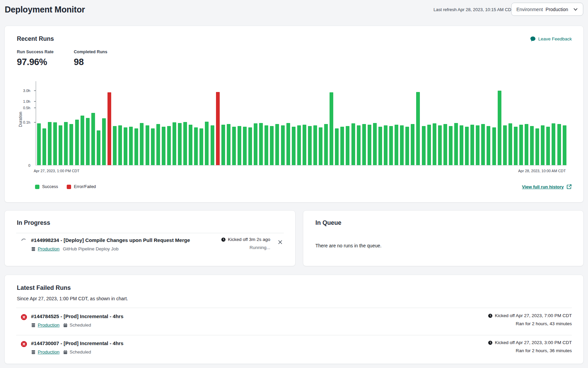  I want to click on leave-feedback-link: Leave Feedback, so click(551, 39).